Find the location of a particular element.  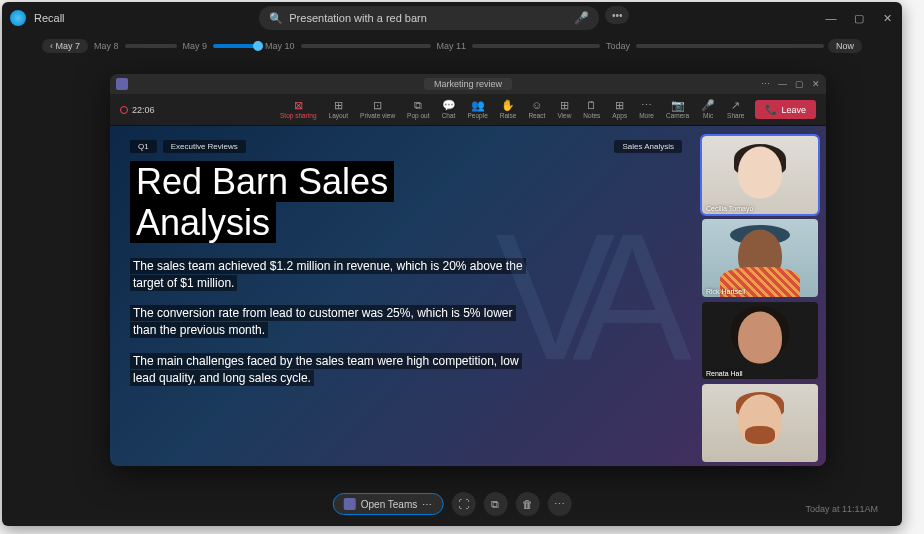

timeline: ‹ May 7 May 8 May 9 May 10 May 11 Today … is located at coordinates (452, 46).